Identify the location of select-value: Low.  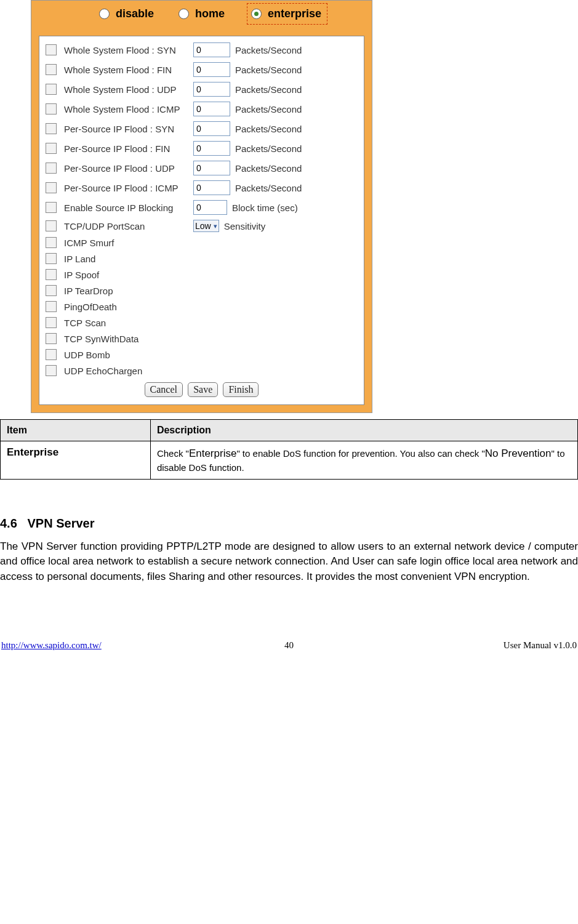
(203, 226).